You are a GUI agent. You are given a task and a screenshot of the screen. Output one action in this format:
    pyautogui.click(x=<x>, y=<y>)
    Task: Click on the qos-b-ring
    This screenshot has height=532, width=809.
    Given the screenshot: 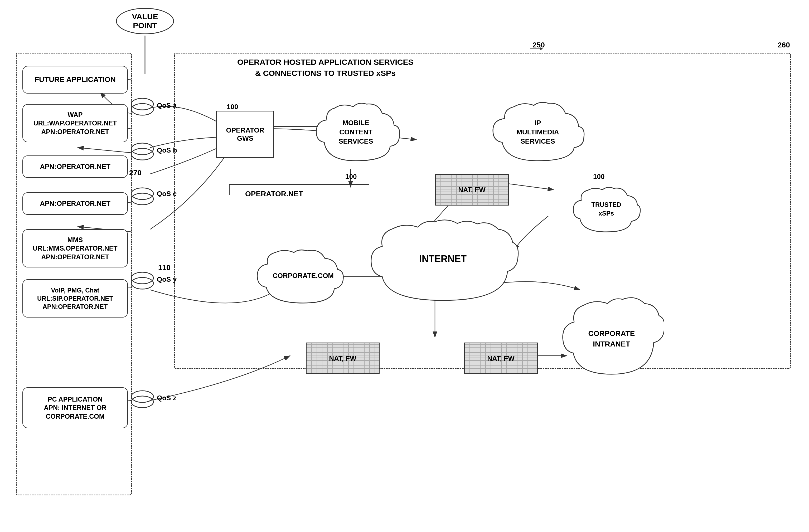 What is the action you would take?
    pyautogui.click(x=142, y=152)
    